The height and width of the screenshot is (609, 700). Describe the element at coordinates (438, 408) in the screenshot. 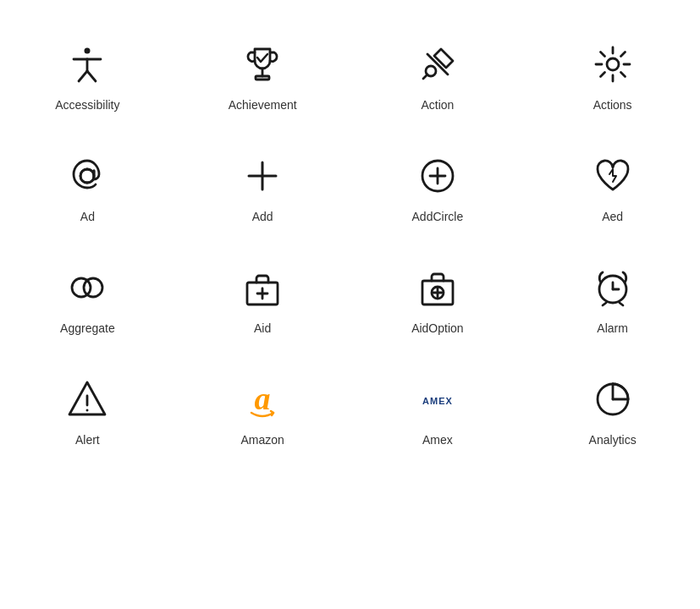

I see `icon-cell-amex: AMEX Amex` at that location.